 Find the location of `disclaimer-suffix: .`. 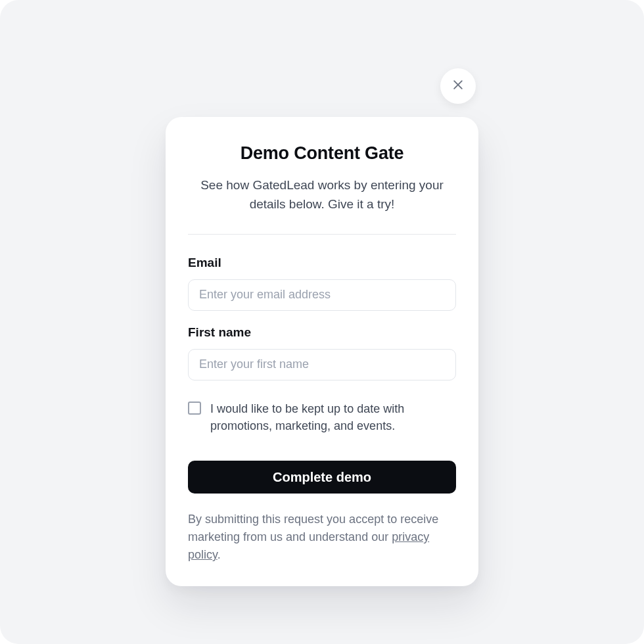

disclaimer-suffix: . is located at coordinates (219, 555).